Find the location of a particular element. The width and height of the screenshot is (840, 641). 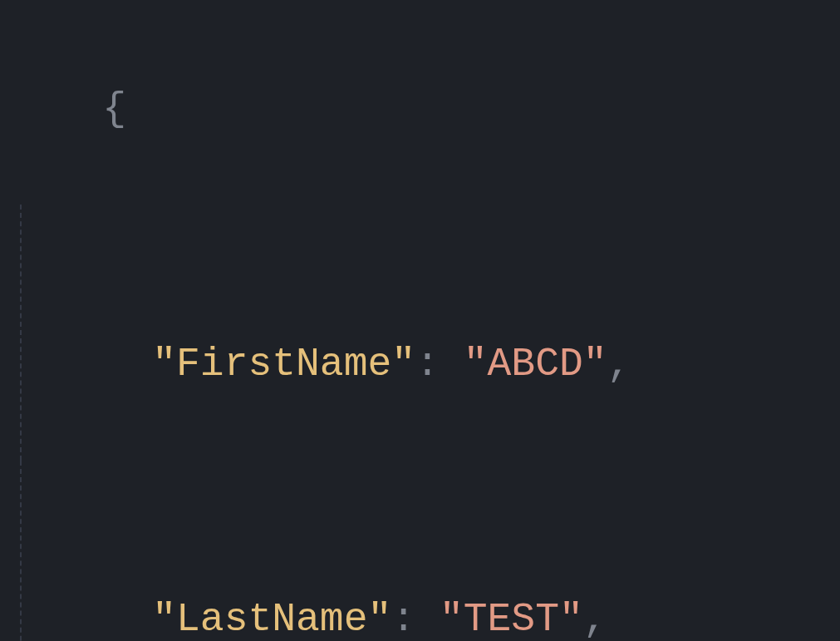

json-value: ABCD is located at coordinates (535, 364).